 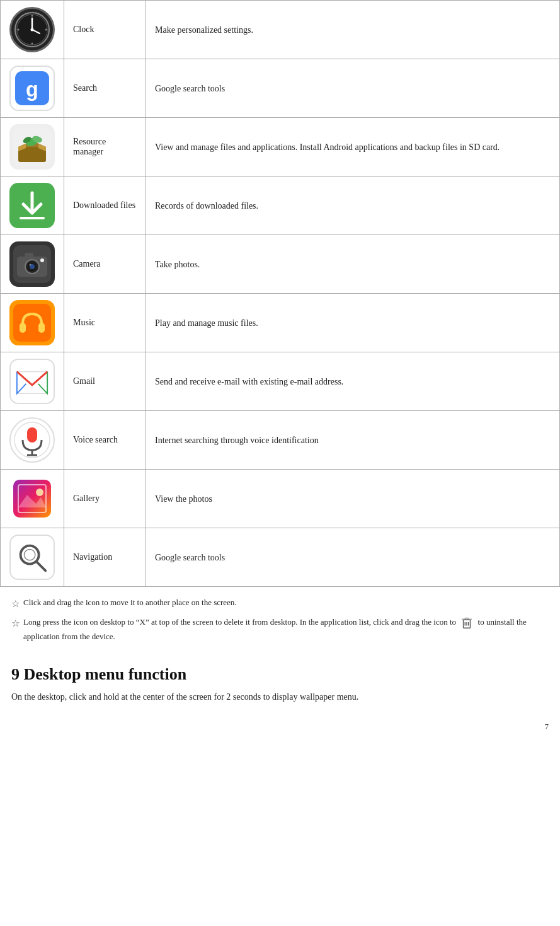 What do you see at coordinates (353, 88) in the screenshot?
I see `desc-cell-search: Google search tools` at bounding box center [353, 88].